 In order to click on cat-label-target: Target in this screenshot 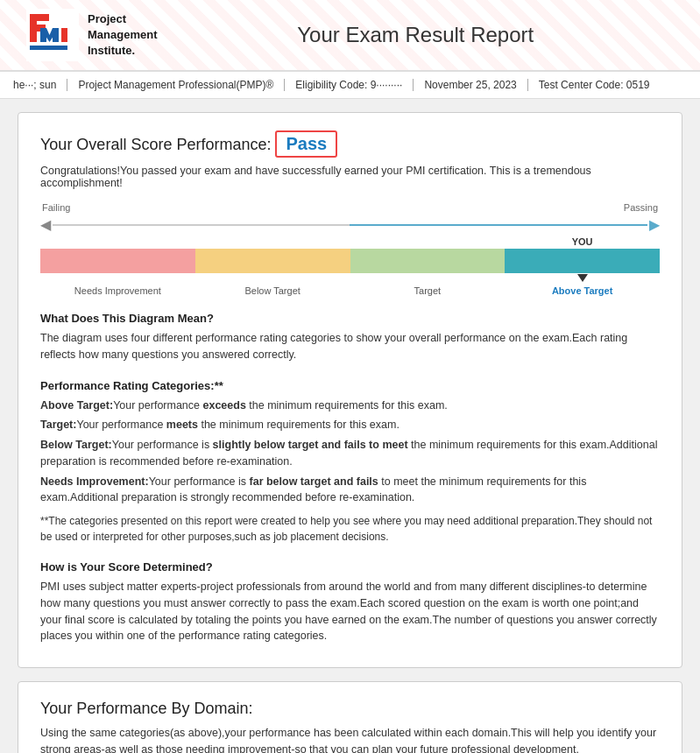, I will do `click(428, 291)`.